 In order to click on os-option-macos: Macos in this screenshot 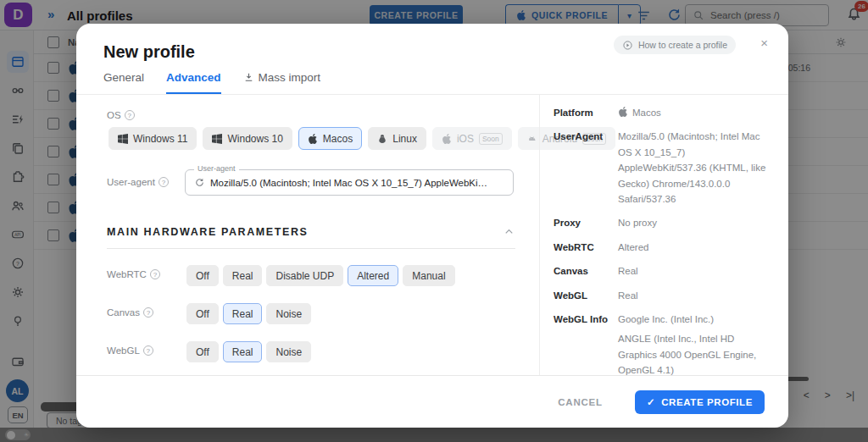, I will do `click(331, 139)`.